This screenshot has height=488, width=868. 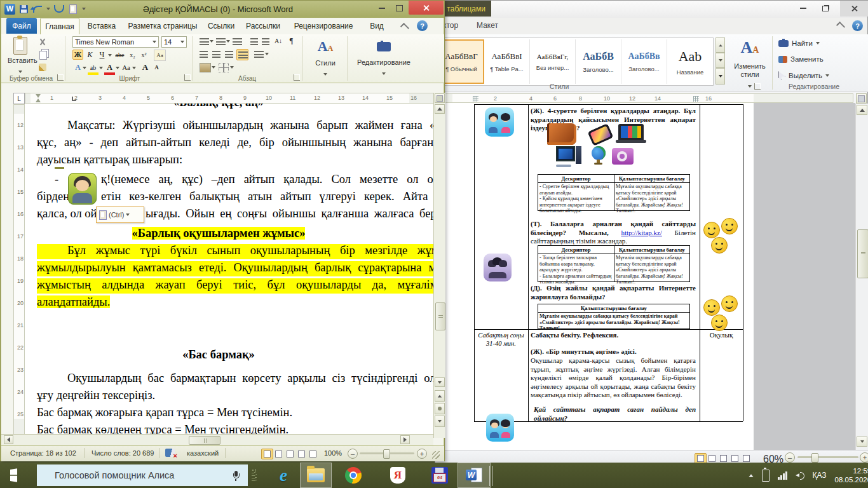 I want to click on search-box: Голосовой помощник Алиса, so click(x=142, y=475).